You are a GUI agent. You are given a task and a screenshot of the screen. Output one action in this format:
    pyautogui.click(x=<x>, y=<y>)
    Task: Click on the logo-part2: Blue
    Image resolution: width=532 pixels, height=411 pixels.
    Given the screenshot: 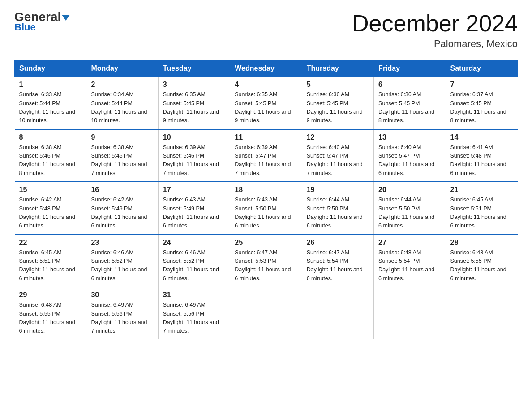 What is the action you would take?
    pyautogui.click(x=25, y=27)
    